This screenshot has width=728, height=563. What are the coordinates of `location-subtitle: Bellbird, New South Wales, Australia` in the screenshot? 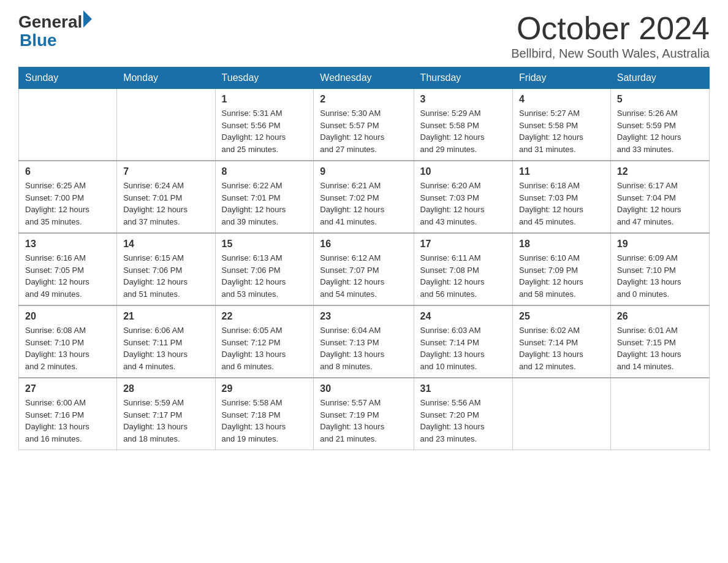 It's located at (610, 54).